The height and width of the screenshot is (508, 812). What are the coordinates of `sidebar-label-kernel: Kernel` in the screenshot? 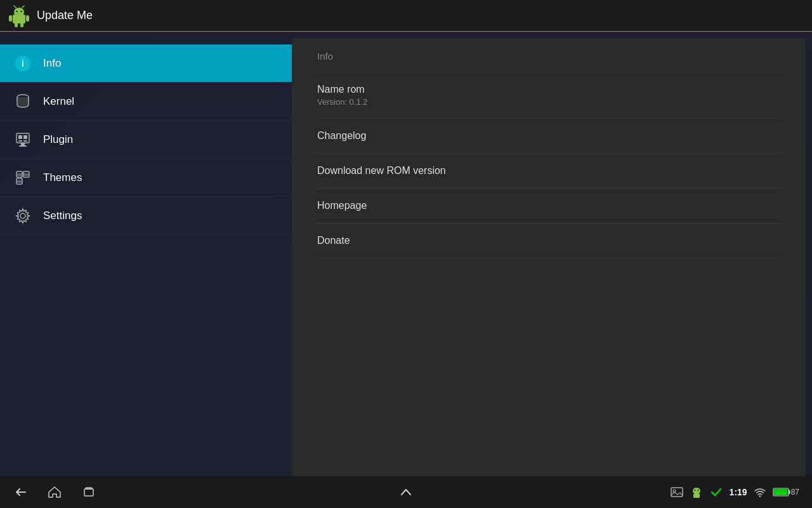 It's located at (58, 102).